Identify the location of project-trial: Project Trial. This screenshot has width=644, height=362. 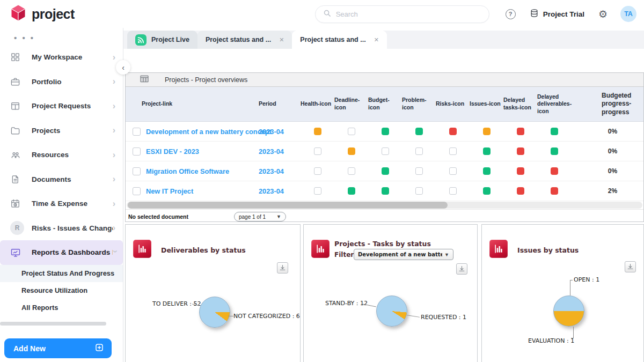
(557, 14).